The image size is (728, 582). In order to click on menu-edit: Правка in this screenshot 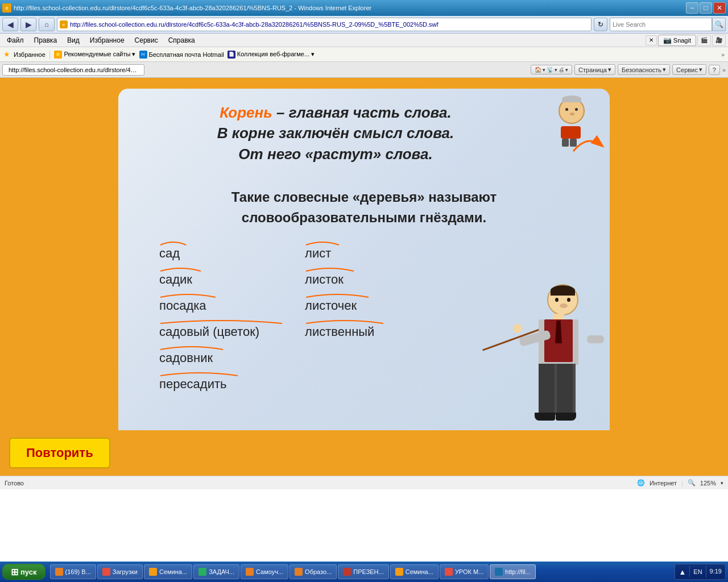, I will do `click(46, 40)`.